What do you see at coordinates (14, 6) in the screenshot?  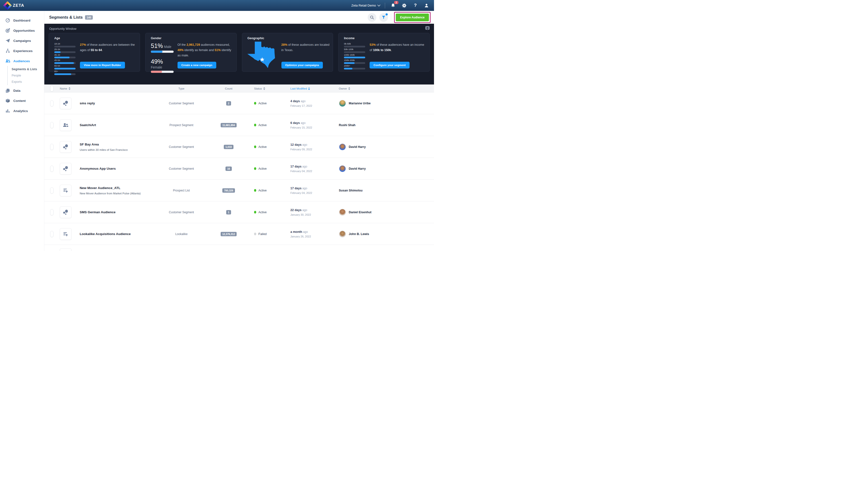 I see `zeta-logo: ZETA` at bounding box center [14, 6].